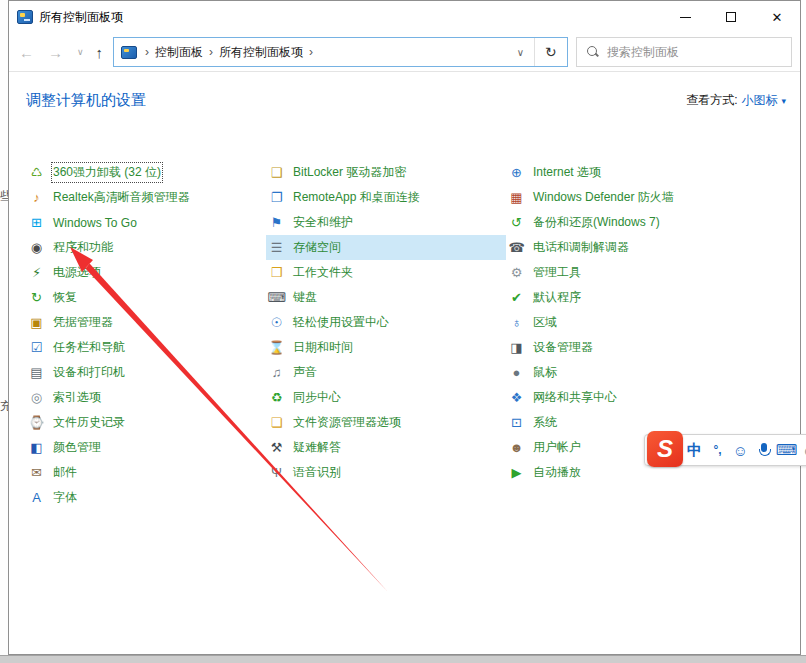  What do you see at coordinates (386, 198) in the screenshot?
I see `control-panel-item-remoteapp: ❐RemoteApp 和桌面连接` at bounding box center [386, 198].